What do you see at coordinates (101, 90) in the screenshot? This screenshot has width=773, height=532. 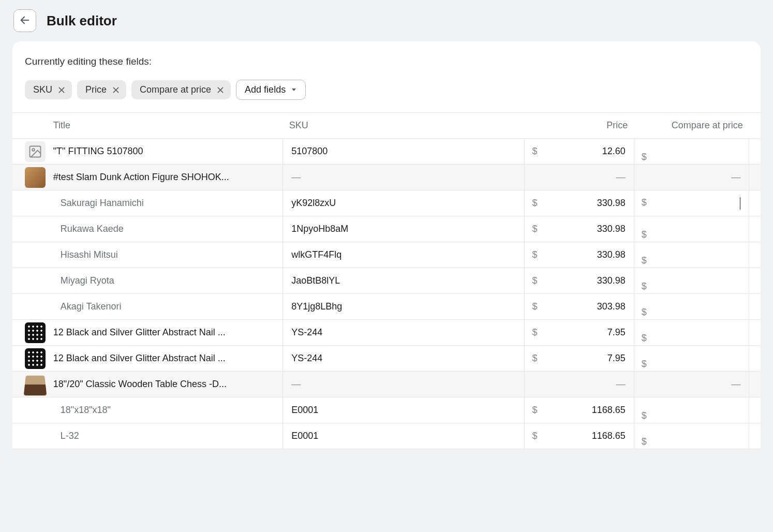 I see `field-tag-price: Price` at bounding box center [101, 90].